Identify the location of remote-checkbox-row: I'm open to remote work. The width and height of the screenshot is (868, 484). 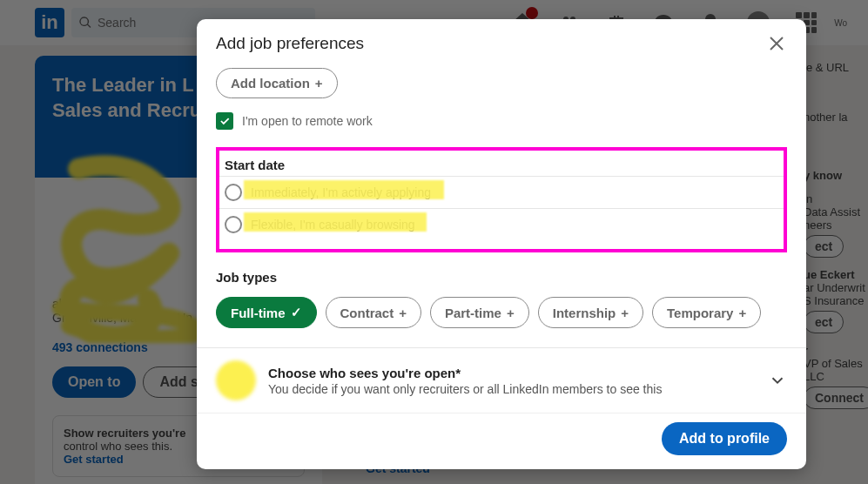
(501, 121).